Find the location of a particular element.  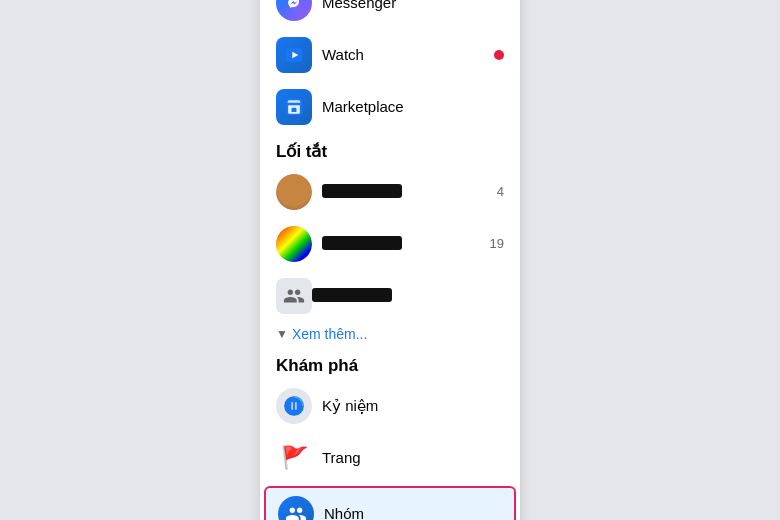

ky-niem-icon is located at coordinates (294, 406).